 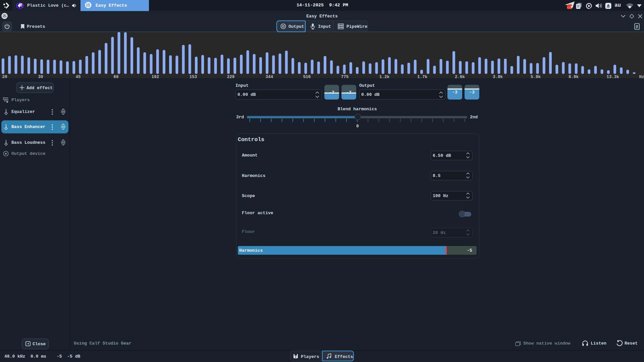 What do you see at coordinates (270, 76) in the screenshot?
I see `svg-text: 344` at bounding box center [270, 76].